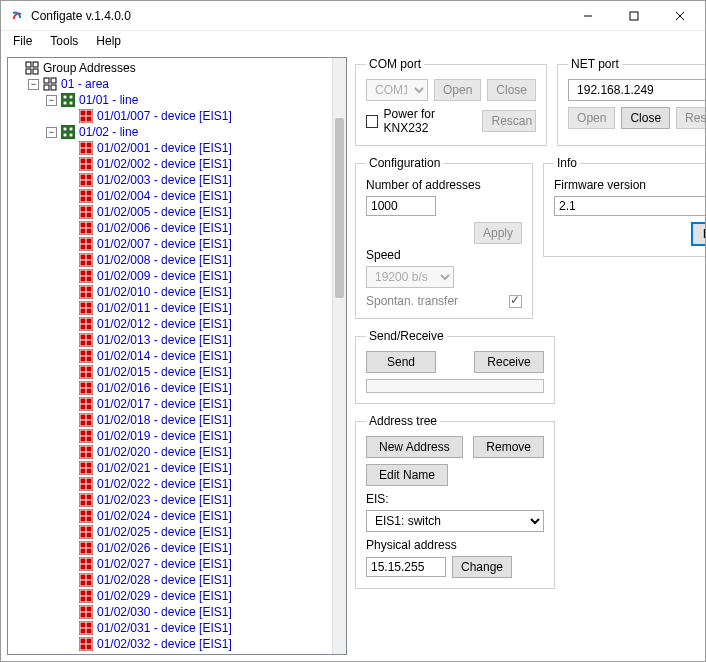 The height and width of the screenshot is (662, 706). What do you see at coordinates (170, 372) in the screenshot?
I see `tree-device: 01/02/015 - device [EIS1]` at bounding box center [170, 372].